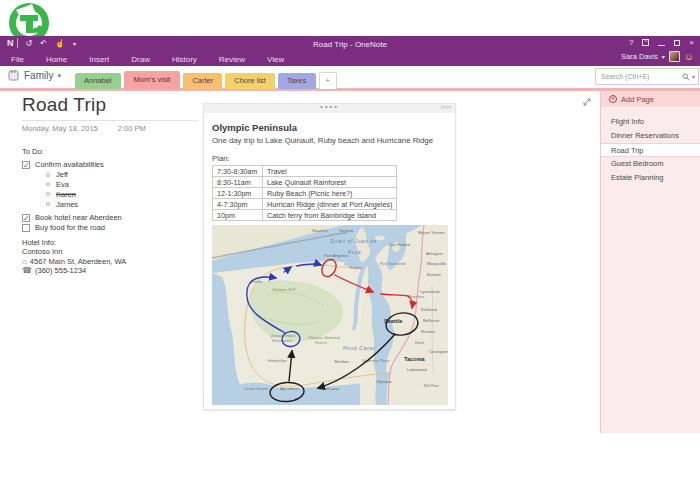  Describe the element at coordinates (417, 370) in the screenshot. I see `map-label: Lakewood` at that location.